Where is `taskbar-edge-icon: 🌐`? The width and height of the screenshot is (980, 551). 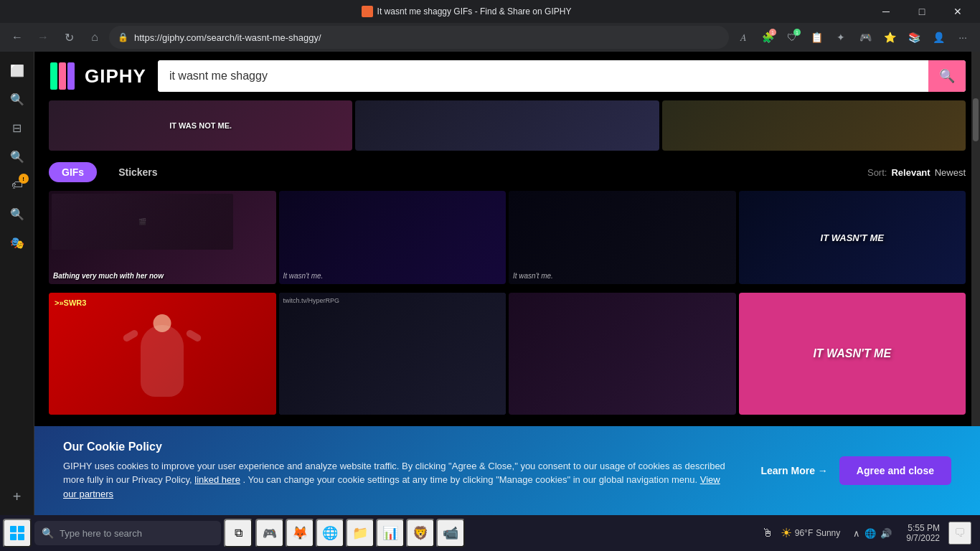
taskbar-edge-icon: 🌐 is located at coordinates (330, 533).